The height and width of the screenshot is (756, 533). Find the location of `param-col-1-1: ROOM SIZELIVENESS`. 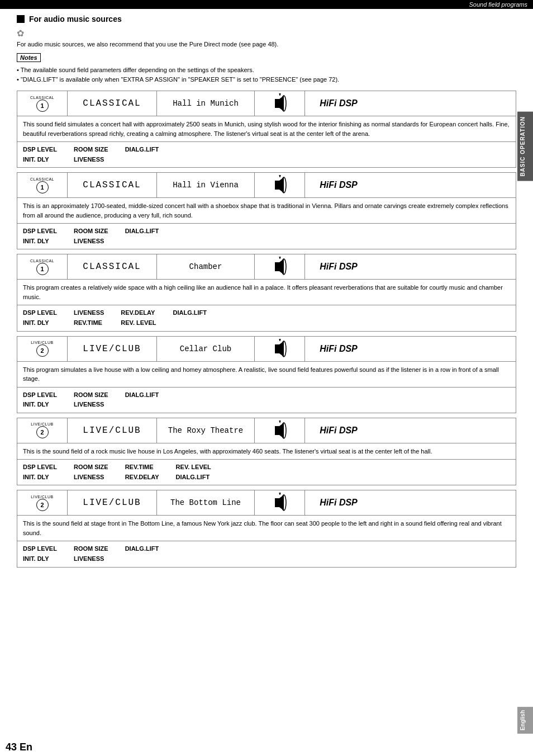

param-col-1-1: ROOM SIZELIVENESS is located at coordinates (91, 236).